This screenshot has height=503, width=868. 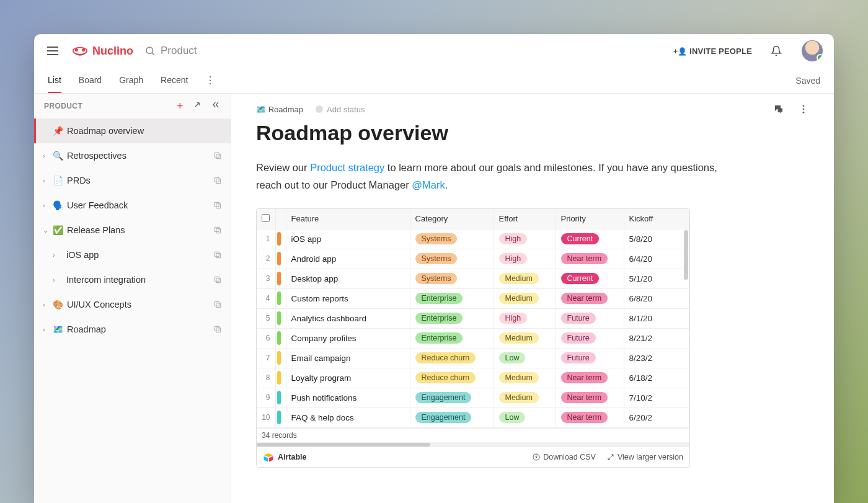 I want to click on sidebar-item-roadmap: ›🗺️Roadmap, so click(x=133, y=329).